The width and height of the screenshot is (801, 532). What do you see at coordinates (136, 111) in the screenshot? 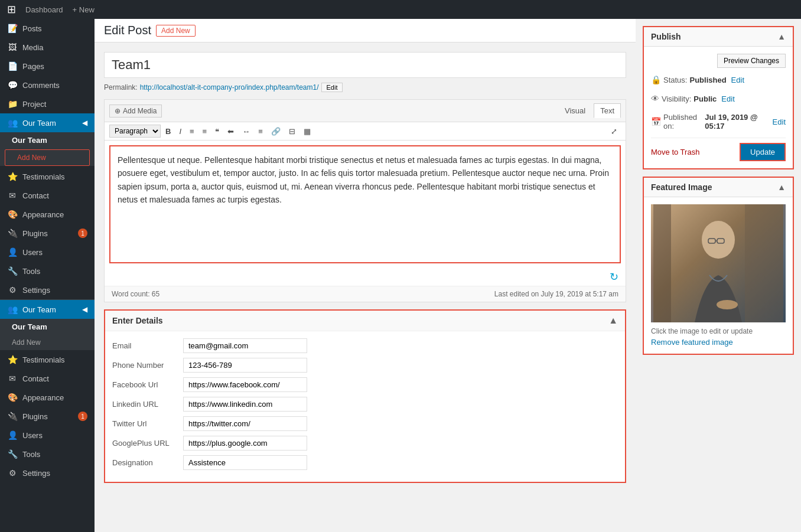
I see `add-media-button: ⊕ Add Media` at bounding box center [136, 111].